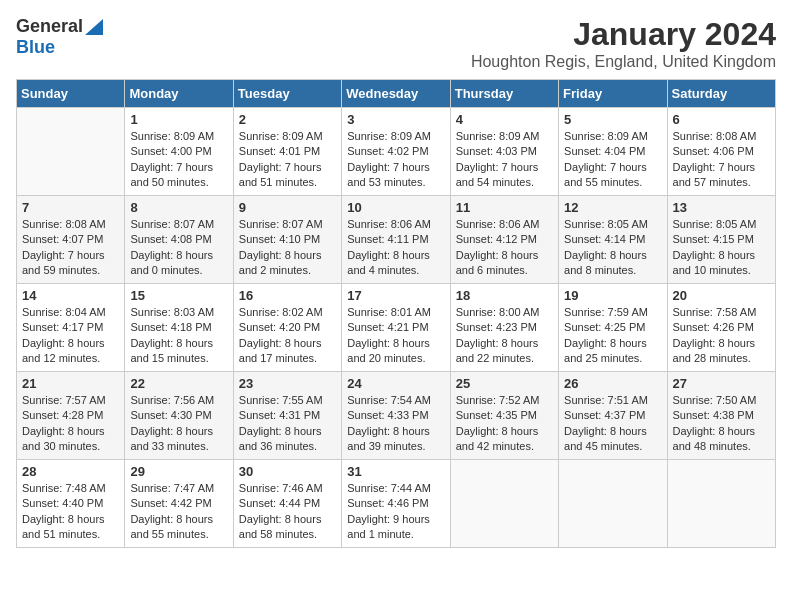  What do you see at coordinates (70, 296) in the screenshot?
I see `day-number: 14` at bounding box center [70, 296].